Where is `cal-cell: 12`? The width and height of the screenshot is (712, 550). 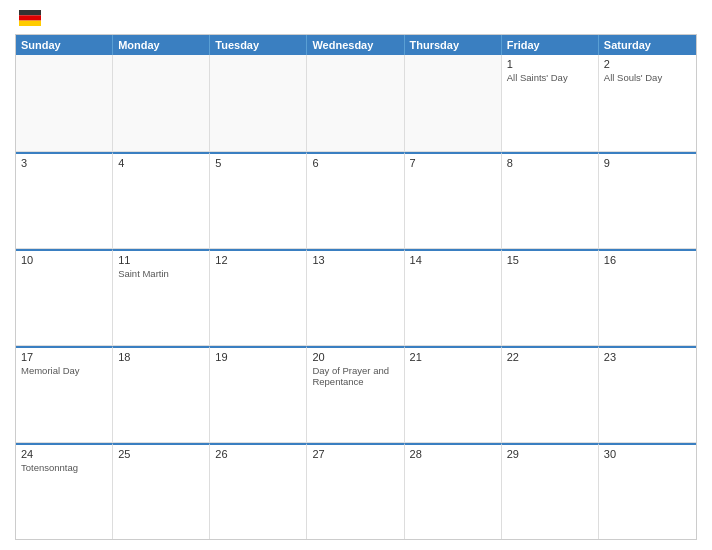 cal-cell: 12 is located at coordinates (258, 297).